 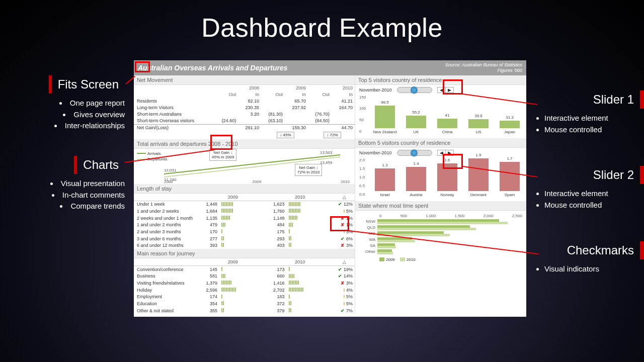 I want to click on annotation-heading: Checkmarks, so click(x=586, y=250).